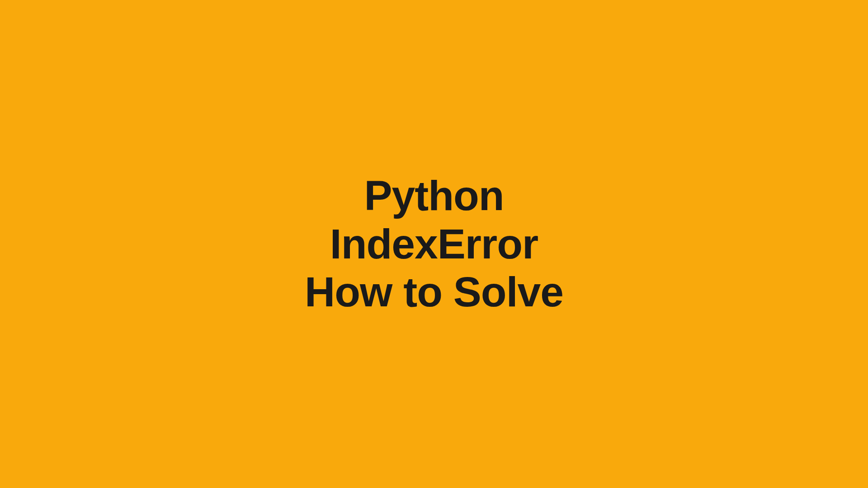 This screenshot has width=868, height=488. I want to click on heading-line-1: Python, so click(434, 196).